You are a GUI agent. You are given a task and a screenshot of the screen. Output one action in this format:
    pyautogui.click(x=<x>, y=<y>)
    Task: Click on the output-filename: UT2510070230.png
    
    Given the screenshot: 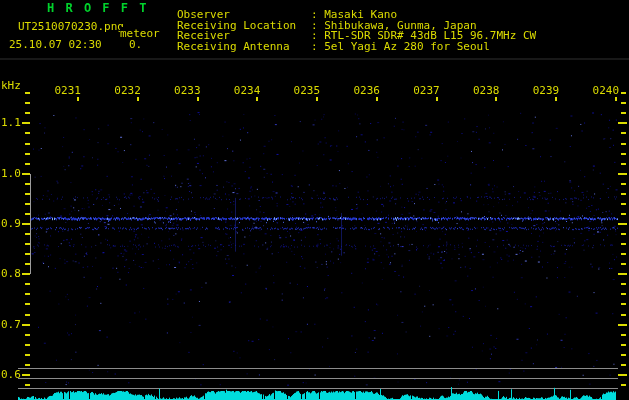 What is the action you would take?
    pyautogui.click(x=71, y=26)
    